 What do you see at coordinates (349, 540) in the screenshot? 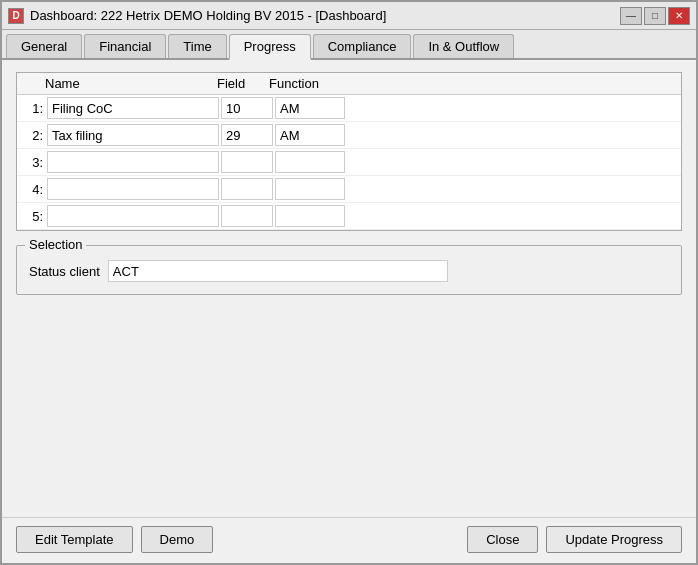
I see `footer: Edit Template Demo Close Update Progress` at bounding box center [349, 540].